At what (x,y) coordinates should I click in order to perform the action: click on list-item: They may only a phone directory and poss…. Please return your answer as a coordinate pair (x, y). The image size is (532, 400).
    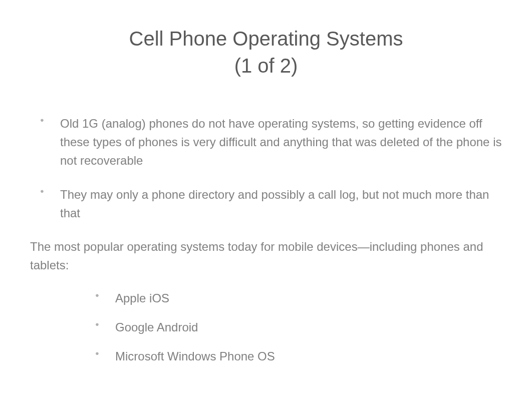
    Looking at the image, I should click on (271, 204).